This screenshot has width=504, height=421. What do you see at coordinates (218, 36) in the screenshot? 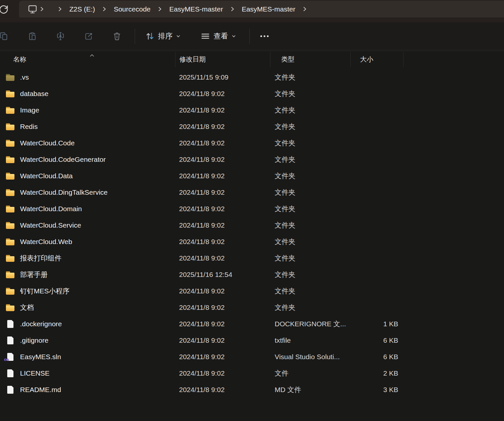
I see `view-button: 查看` at bounding box center [218, 36].